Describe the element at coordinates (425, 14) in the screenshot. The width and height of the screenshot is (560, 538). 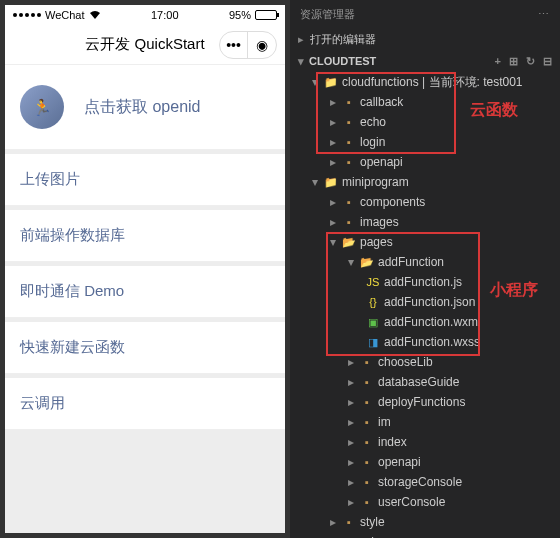
I see `panel-header: 资源管理器 ⋯` at that location.